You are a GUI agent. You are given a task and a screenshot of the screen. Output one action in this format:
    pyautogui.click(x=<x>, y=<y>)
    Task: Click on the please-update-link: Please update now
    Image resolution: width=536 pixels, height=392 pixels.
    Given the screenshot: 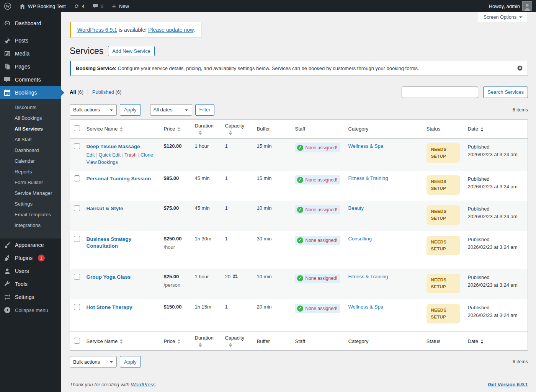 What is the action you would take?
    pyautogui.click(x=171, y=30)
    